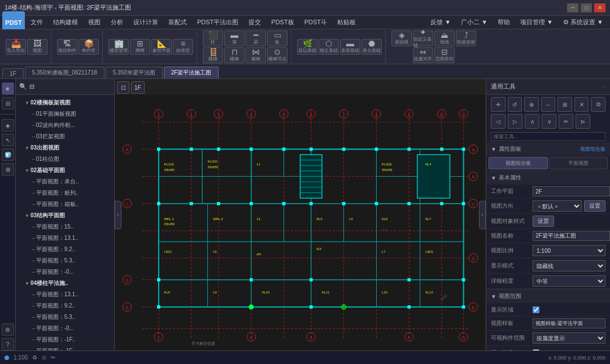 The width and height of the screenshot is (610, 364). What do you see at coordinates (16, 47) in the screenshot?
I see `toolbar-import-btn: 📥 导入导出` at bounding box center [16, 47].